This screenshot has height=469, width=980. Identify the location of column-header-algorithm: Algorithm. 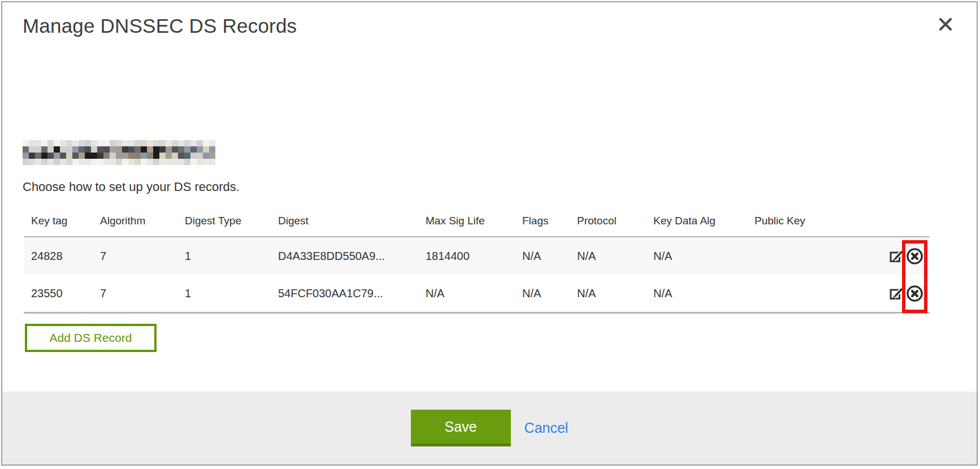
(142, 221).